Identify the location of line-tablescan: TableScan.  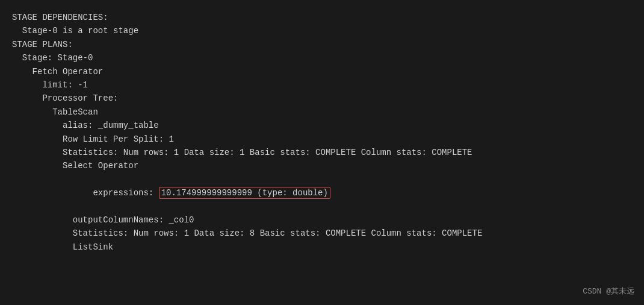
(322, 112).